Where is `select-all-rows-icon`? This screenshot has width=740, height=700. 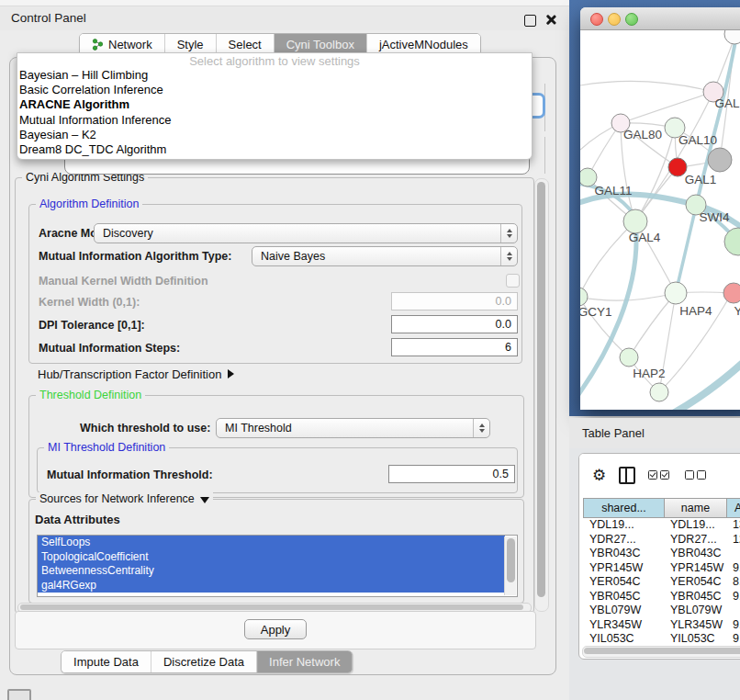 select-all-rows-icon is located at coordinates (660, 475).